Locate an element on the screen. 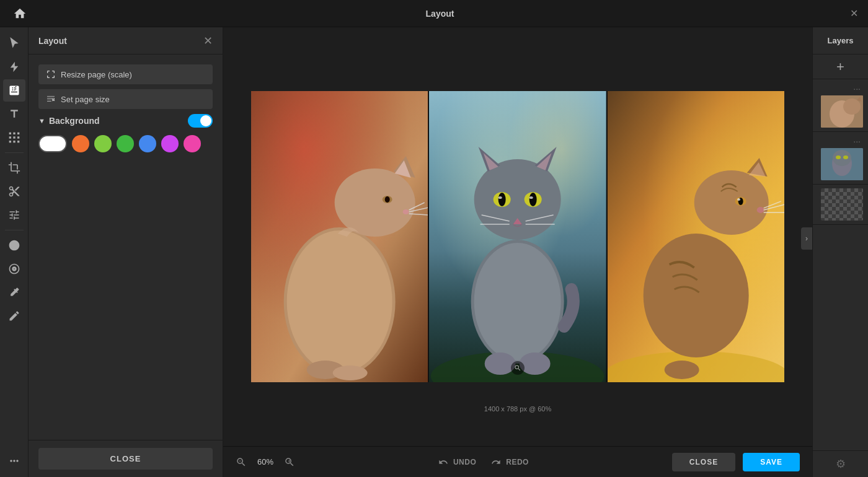 The image size is (868, 477). tool-scissors is located at coordinates (14, 191).